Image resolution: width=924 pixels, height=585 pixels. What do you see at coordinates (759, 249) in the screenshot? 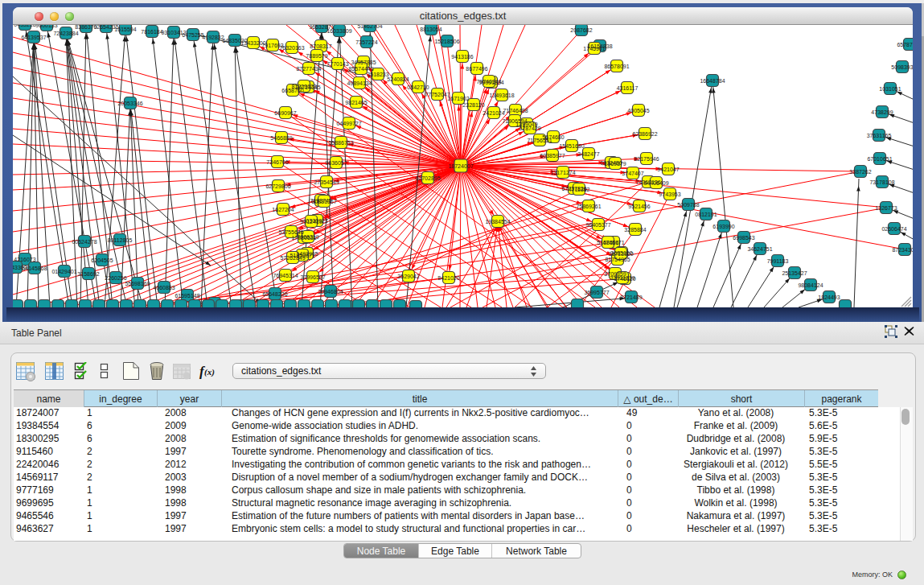
I see `svg-text: 34624751` at bounding box center [759, 249].